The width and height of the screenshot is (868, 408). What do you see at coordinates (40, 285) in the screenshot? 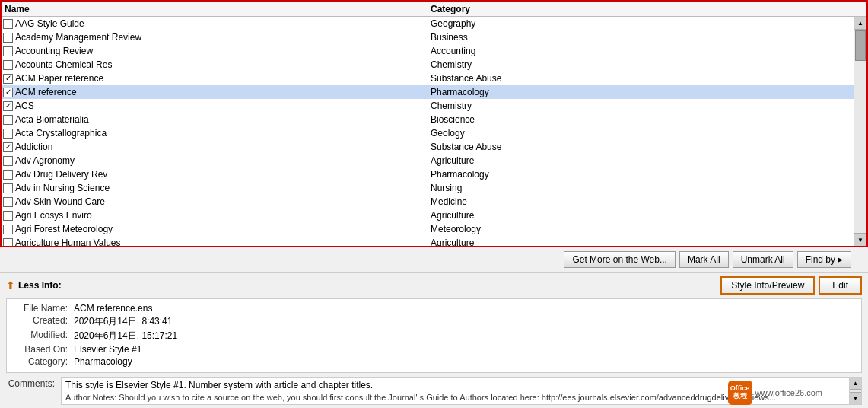
I see `less-info-label: Less Info:` at bounding box center [40, 285].